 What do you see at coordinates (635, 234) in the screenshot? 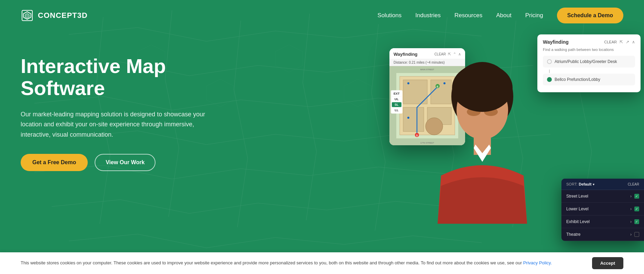
I see `fl-item-right-3: ›` at bounding box center [635, 234].